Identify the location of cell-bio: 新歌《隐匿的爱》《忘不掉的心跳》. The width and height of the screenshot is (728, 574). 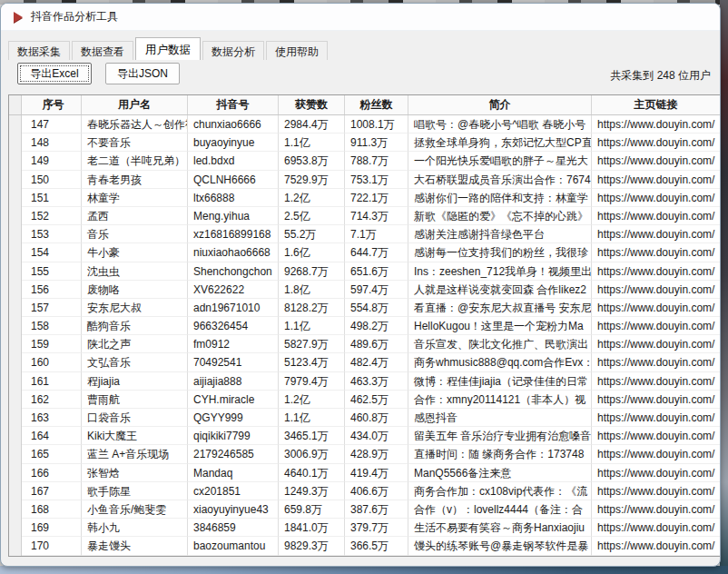
(500, 216).